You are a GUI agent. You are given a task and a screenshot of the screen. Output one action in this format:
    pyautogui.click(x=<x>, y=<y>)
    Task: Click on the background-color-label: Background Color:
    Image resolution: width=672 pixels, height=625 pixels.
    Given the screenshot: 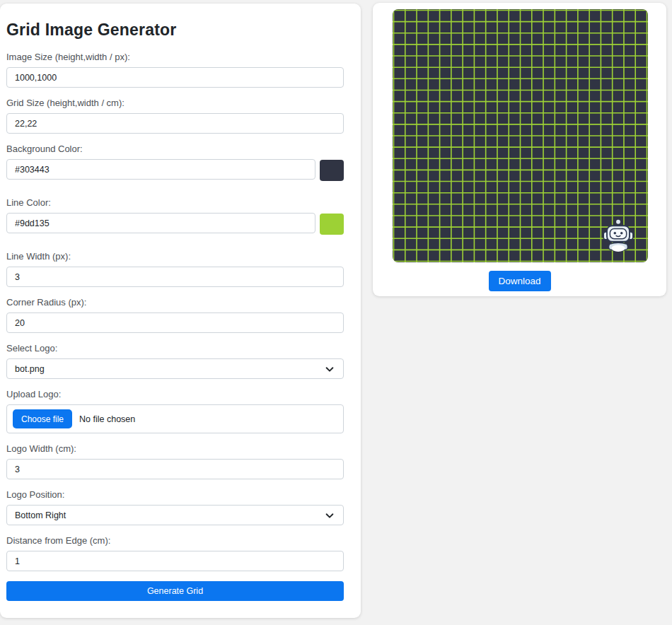 What is the action you would take?
    pyautogui.click(x=175, y=148)
    